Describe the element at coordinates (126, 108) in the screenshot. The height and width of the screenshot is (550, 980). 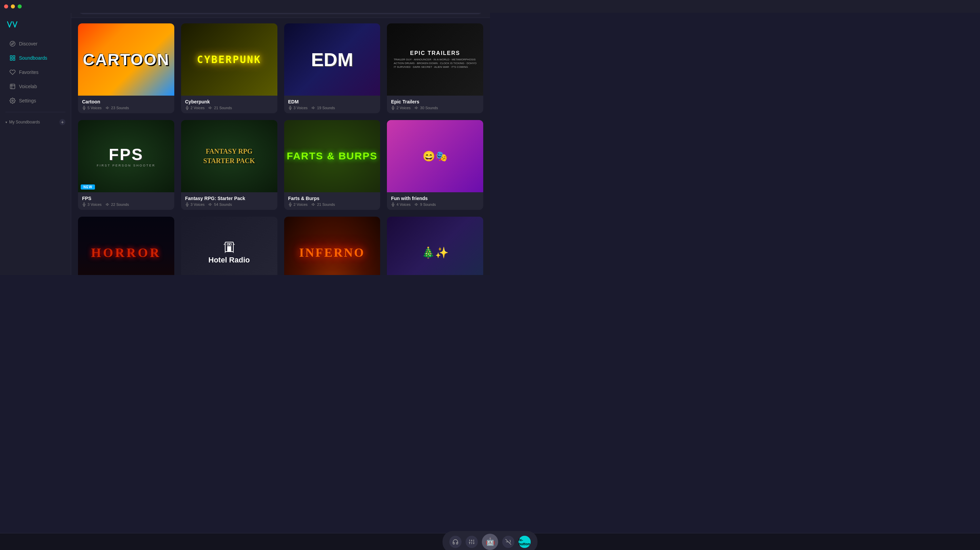
I see `card-meta: 5 Voices 23 Sounds` at that location.